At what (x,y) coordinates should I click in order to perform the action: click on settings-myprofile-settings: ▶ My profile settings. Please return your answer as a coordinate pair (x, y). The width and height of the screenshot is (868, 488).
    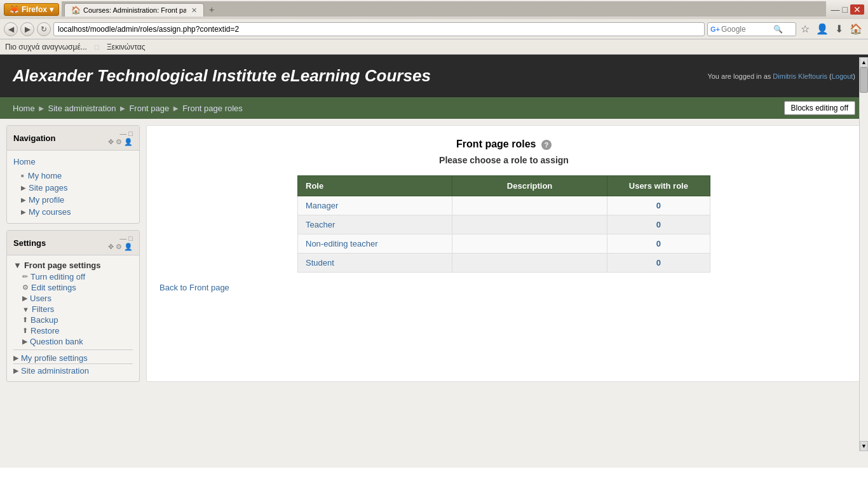
    Looking at the image, I should click on (73, 358).